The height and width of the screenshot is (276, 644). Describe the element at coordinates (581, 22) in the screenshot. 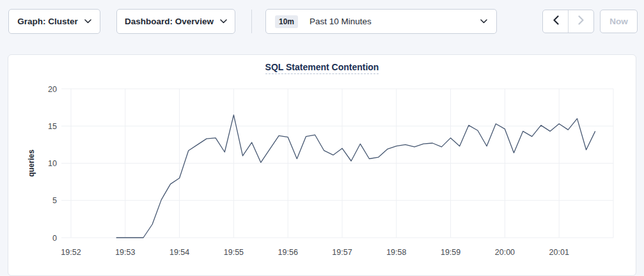

I see `next-range-button` at that location.